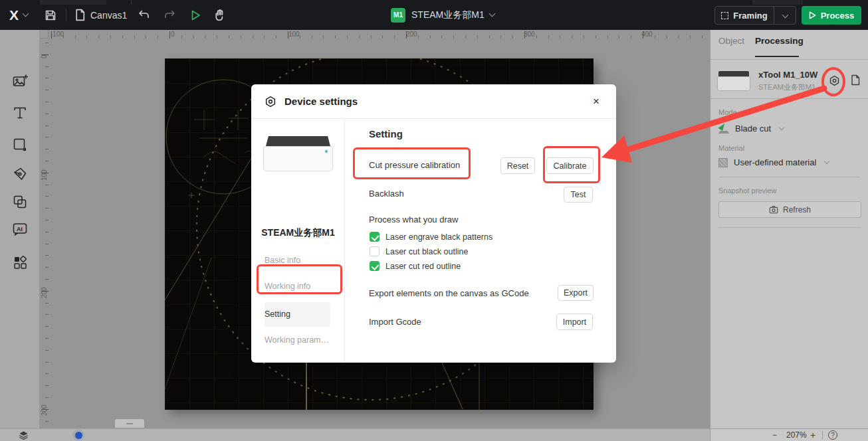 Image resolution: width=868 pixels, height=441 pixels. I want to click on save-button, so click(51, 15).